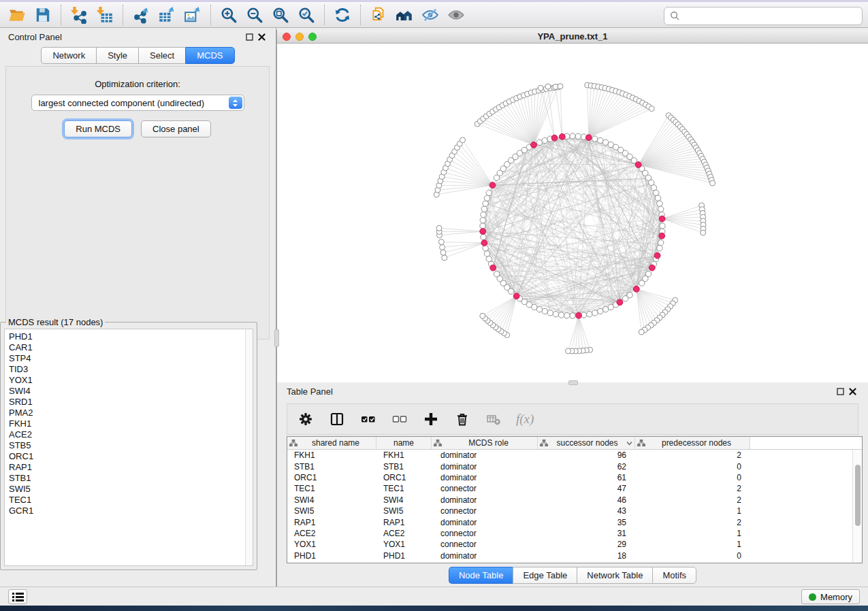 This screenshot has width=868, height=611. Describe the element at coordinates (300, 37) in the screenshot. I see `window-minimize-icon` at that location.